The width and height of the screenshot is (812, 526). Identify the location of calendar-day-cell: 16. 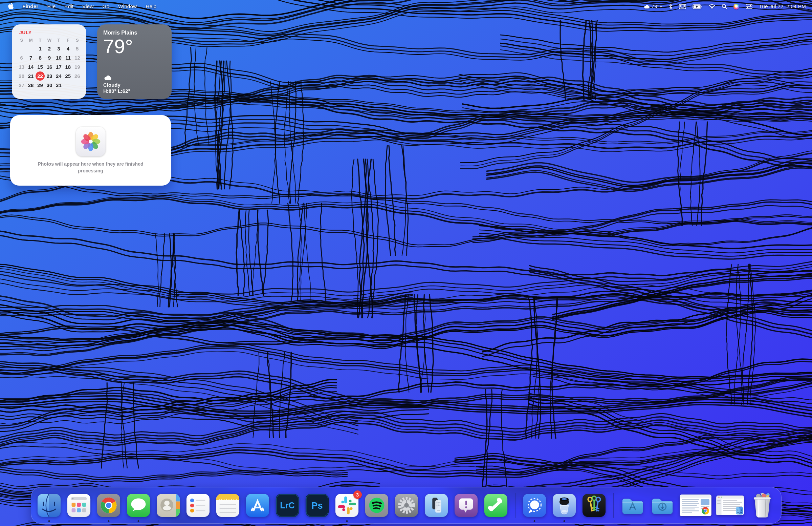
(49, 67).